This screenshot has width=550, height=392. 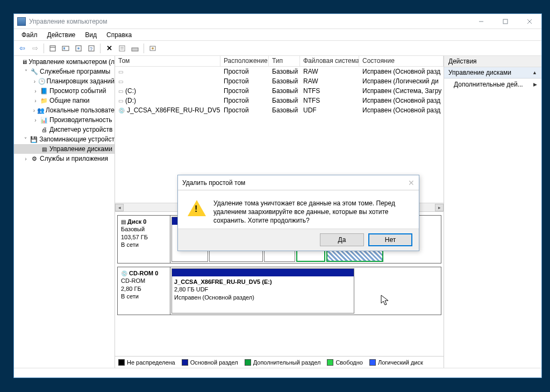 I want to click on cd0-label: 💿 CD-ROM 0 CD-ROM 2,80 ГБ В сети, so click(x=144, y=291).